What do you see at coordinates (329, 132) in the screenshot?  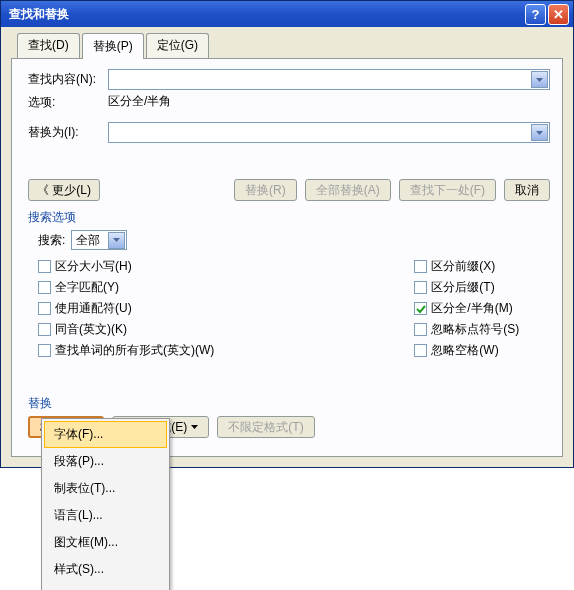 I see `replace-input` at bounding box center [329, 132].